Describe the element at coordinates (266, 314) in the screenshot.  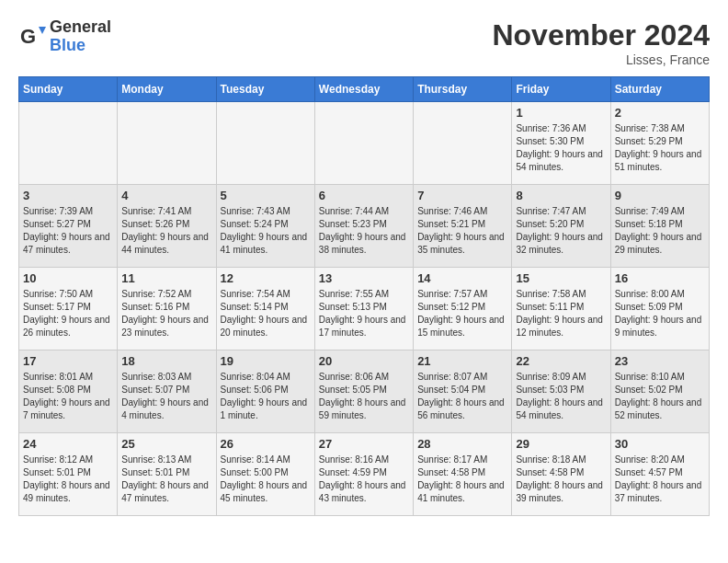
I see `day-info: Sunrise: 7:54 AM Sunset: 5:14 PM Dayligh…` at that location.